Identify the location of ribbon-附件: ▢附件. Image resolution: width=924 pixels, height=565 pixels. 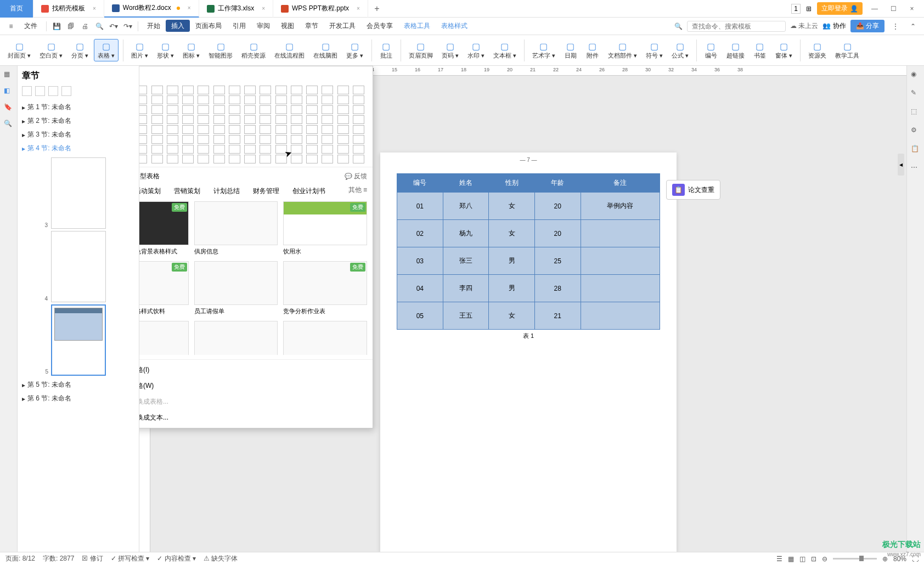
(593, 50).